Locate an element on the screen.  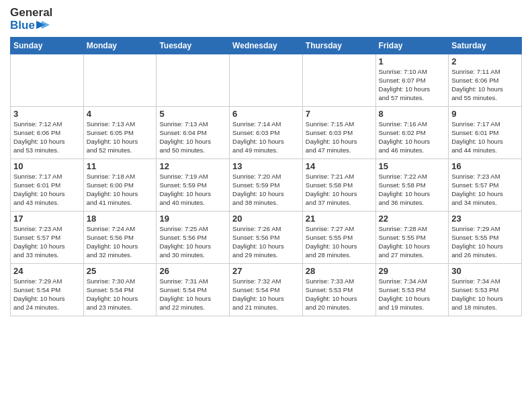
day-info: Sunrise: 7:13 AM Sunset: 6:05 PM Dayligh… is located at coordinates (120, 137).